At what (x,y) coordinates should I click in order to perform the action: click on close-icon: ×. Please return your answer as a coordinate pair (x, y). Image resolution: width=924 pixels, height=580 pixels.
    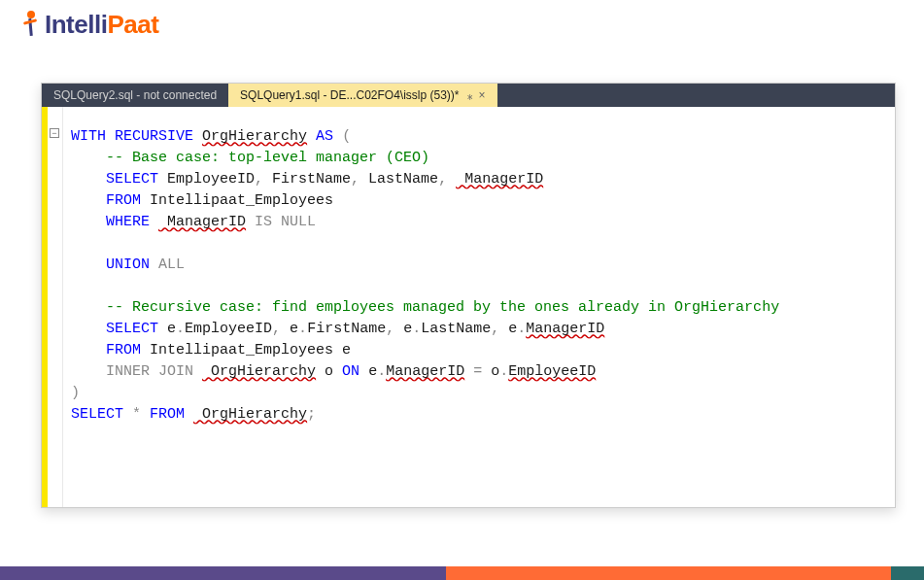
    Looking at the image, I should click on (482, 95).